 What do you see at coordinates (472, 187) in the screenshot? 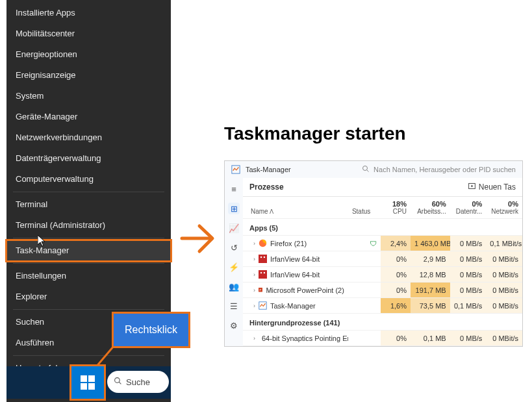
I see `new-task-icon` at bounding box center [472, 187].